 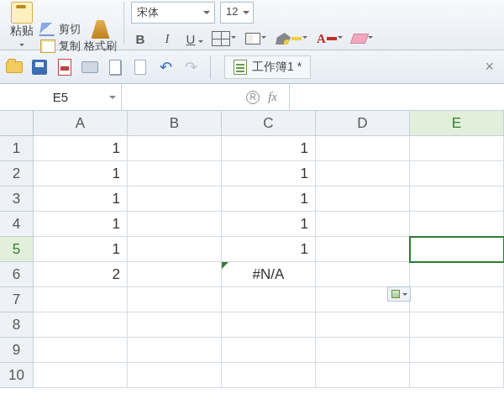 I want to click on row-header: 6, so click(x=17, y=275).